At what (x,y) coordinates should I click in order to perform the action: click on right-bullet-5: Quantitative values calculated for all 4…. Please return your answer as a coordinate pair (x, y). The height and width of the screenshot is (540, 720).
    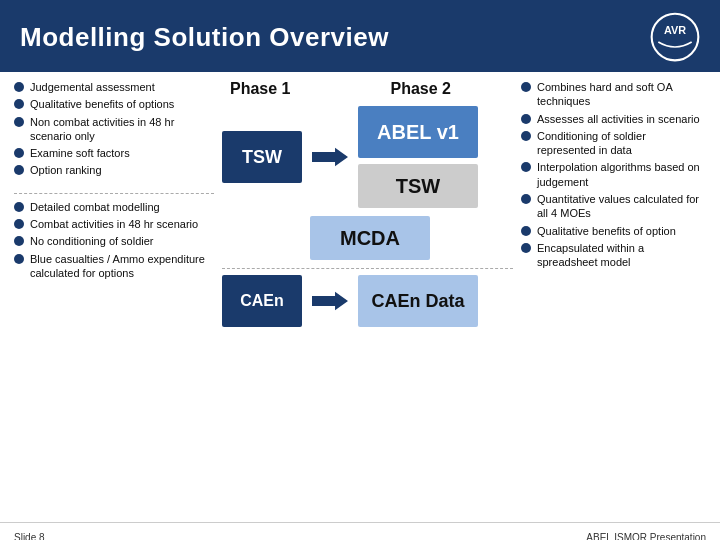
    Looking at the image, I should click on (614, 206).